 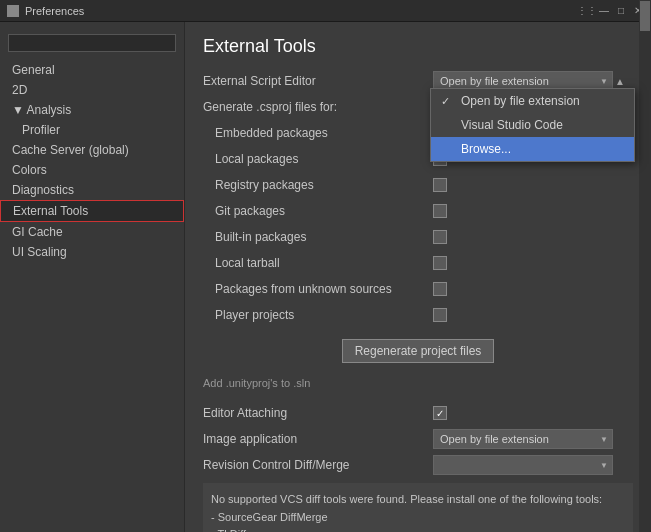 What do you see at coordinates (270, 517) in the screenshot?
I see `tool-1: - SourceGear DiffMerge` at bounding box center [270, 517].